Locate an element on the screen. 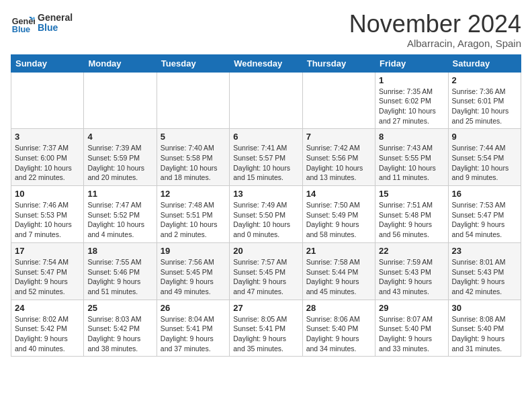  calendar-cell: 4Sunrise: 7:39 AM Sunset: 5:59 PM Daylig… is located at coordinates (120, 157).